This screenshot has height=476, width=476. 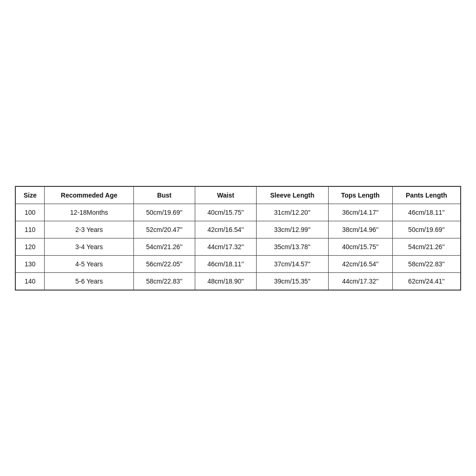 I want to click on table-cell: 12-18Months, so click(x=89, y=212).